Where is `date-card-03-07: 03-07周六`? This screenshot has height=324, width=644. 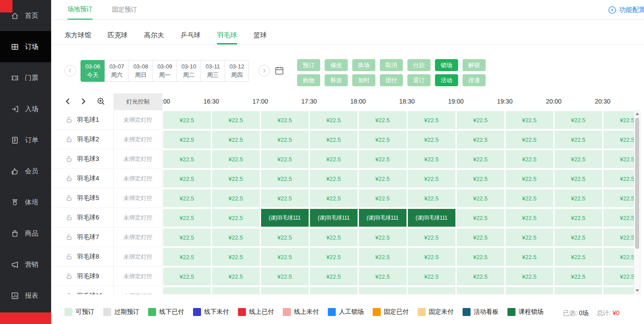
date-card-03-07: 03-07周六 is located at coordinates (117, 71).